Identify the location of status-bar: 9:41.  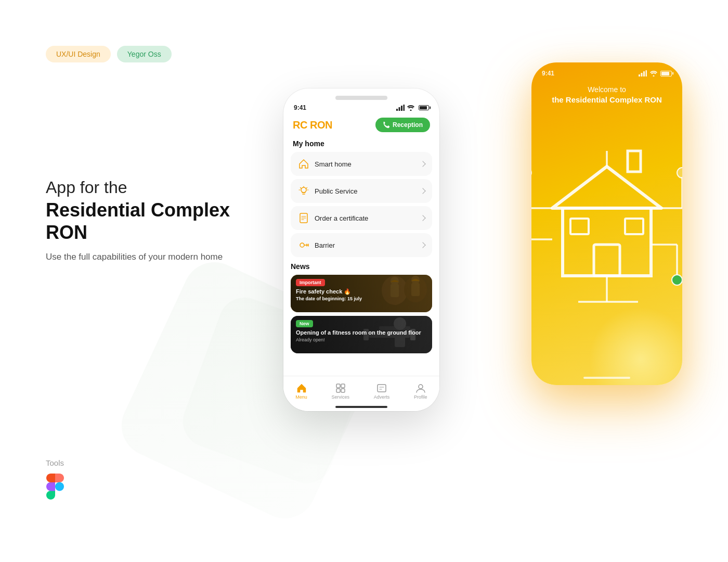
(361, 107).